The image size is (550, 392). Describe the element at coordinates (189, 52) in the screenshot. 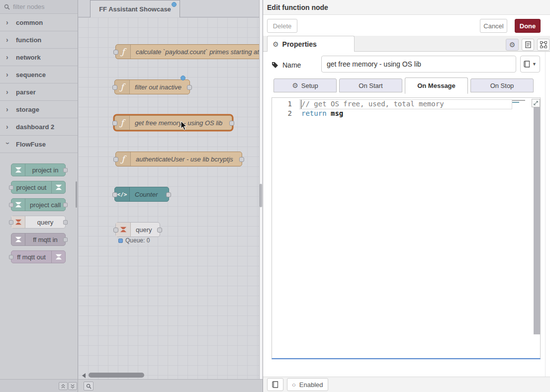

I see `flow-node-calculate-primes: ƒ calculate `payload.count` primes start…` at that location.